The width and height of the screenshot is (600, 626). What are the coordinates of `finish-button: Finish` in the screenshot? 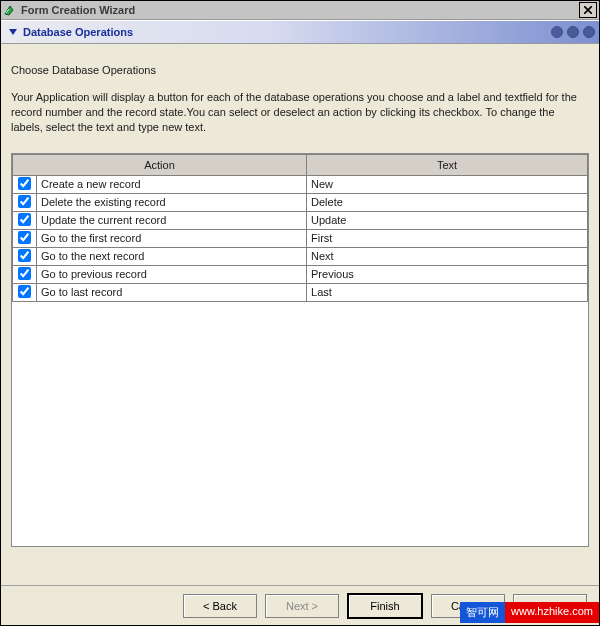 It's located at (385, 606).